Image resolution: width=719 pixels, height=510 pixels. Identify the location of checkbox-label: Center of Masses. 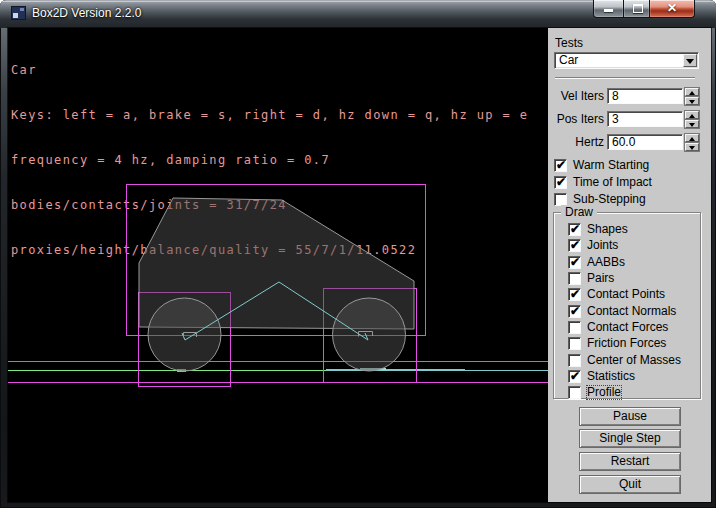
(634, 360).